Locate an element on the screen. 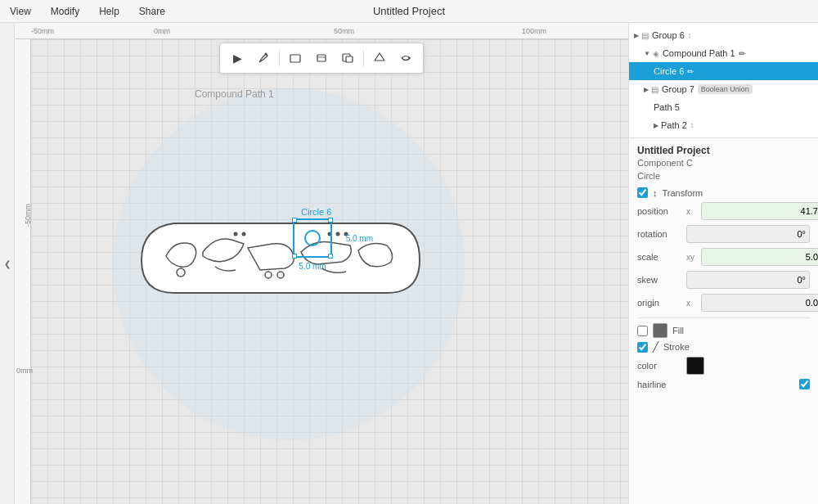 This screenshot has width=818, height=504. tree-label-group7: Group 7 is located at coordinates (678, 89).